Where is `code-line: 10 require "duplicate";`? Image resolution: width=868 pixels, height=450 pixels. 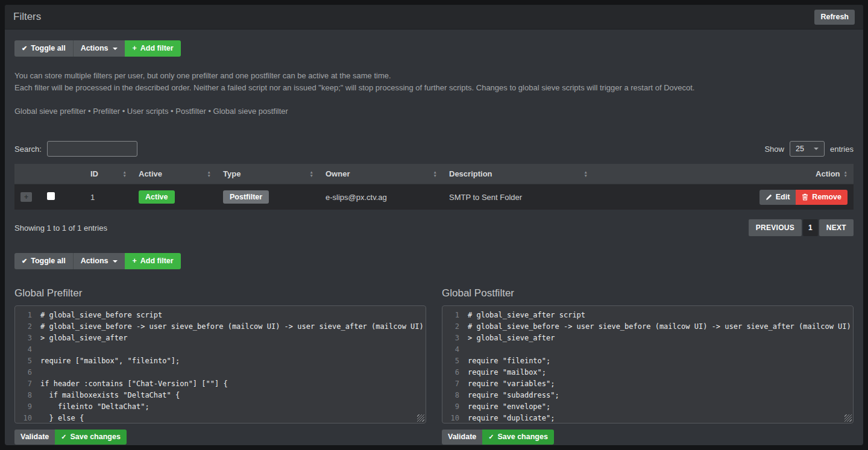 code-line: 10 require "duplicate"; is located at coordinates (647, 418).